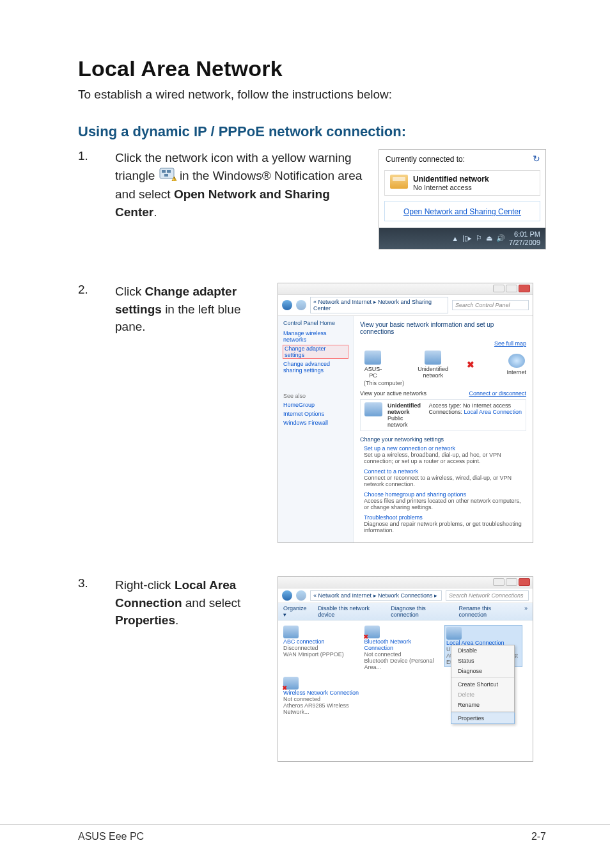  Describe the element at coordinates (526, 612) in the screenshot. I see `toolbar-more: »` at that location.